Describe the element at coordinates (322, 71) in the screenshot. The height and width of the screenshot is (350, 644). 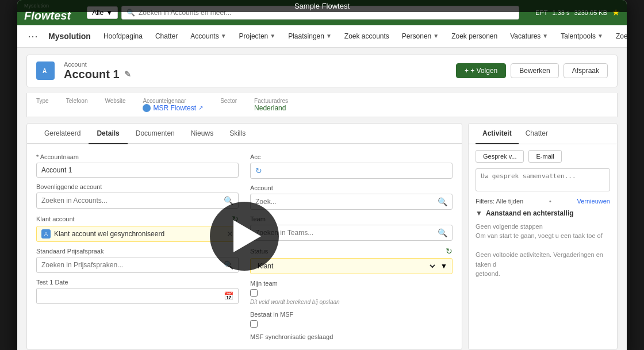
I see `account-header: A Account Account 1 ✎ + Volgen Bewerken …` at that location.